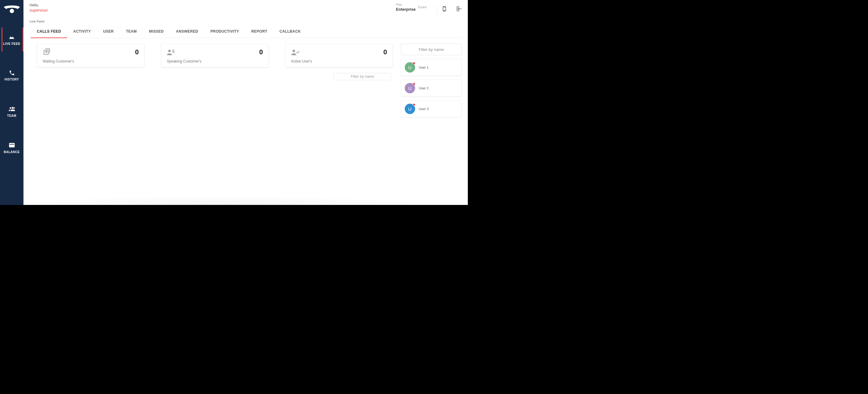 This screenshot has width=868, height=394. What do you see at coordinates (12, 102) in the screenshot?
I see `sidebar: LIVE FEED HISTORY TEAM BALANCE` at bounding box center [12, 102].